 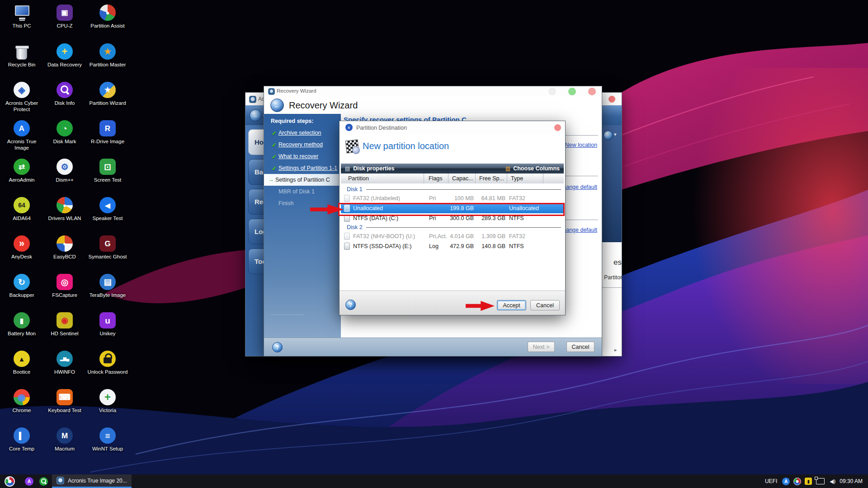 What do you see at coordinates (820, 481) in the screenshot?
I see `network-icon` at bounding box center [820, 481].